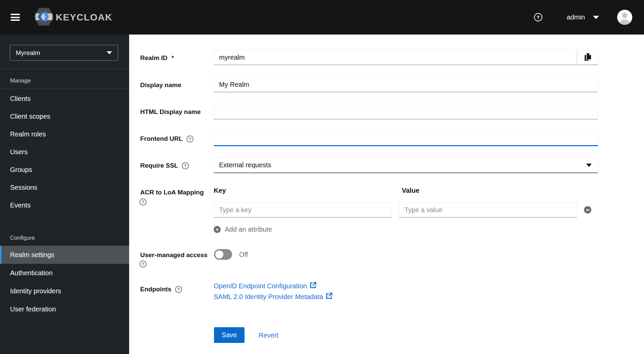 The image size is (644, 354). I want to click on acr-value-input, so click(488, 210).